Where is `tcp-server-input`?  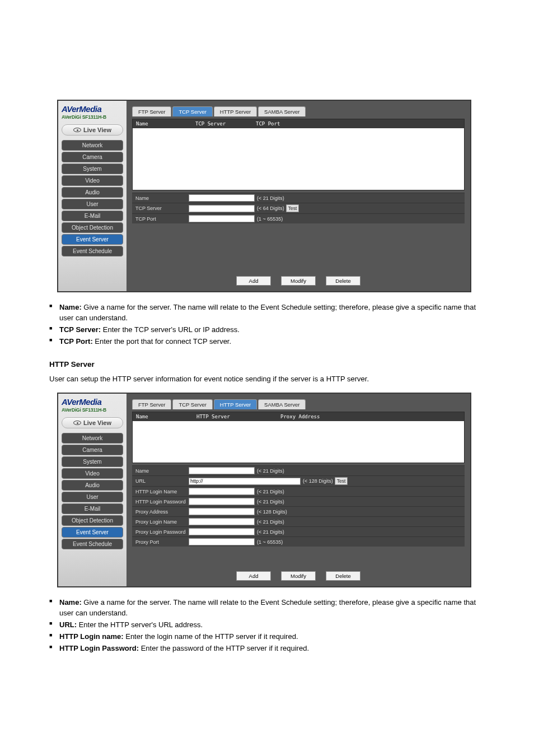 tcp-server-input is located at coordinates (222, 208).